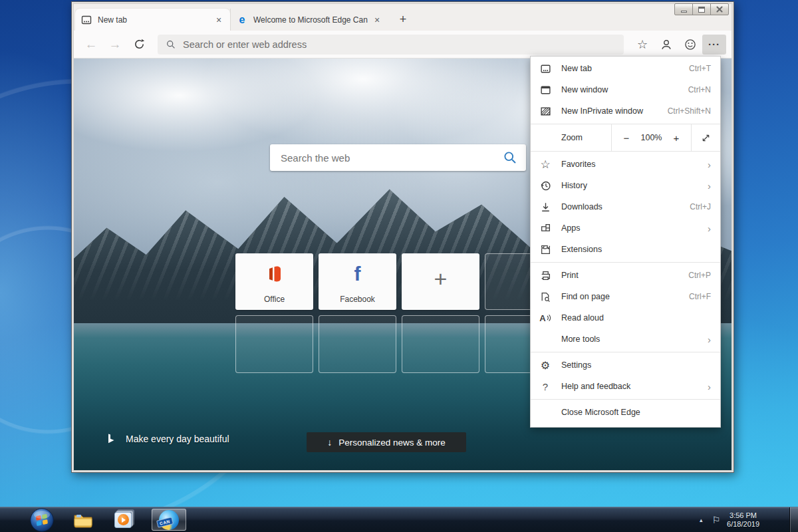 The height and width of the screenshot is (532, 798). I want to click on new-tab-button: +, so click(403, 19).